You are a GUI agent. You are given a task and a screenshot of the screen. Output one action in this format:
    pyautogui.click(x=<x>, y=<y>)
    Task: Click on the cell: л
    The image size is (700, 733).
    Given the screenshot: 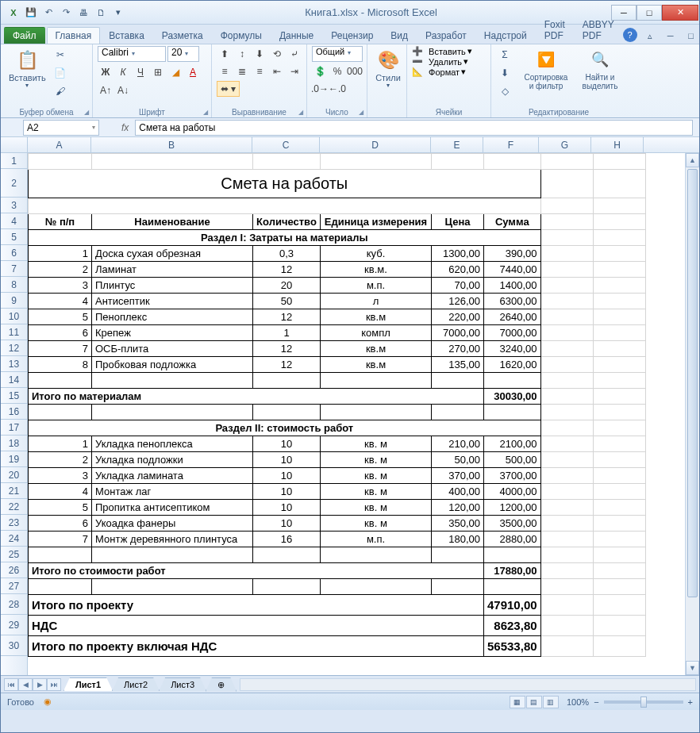 What is the action you would take?
    pyautogui.click(x=376, y=301)
    